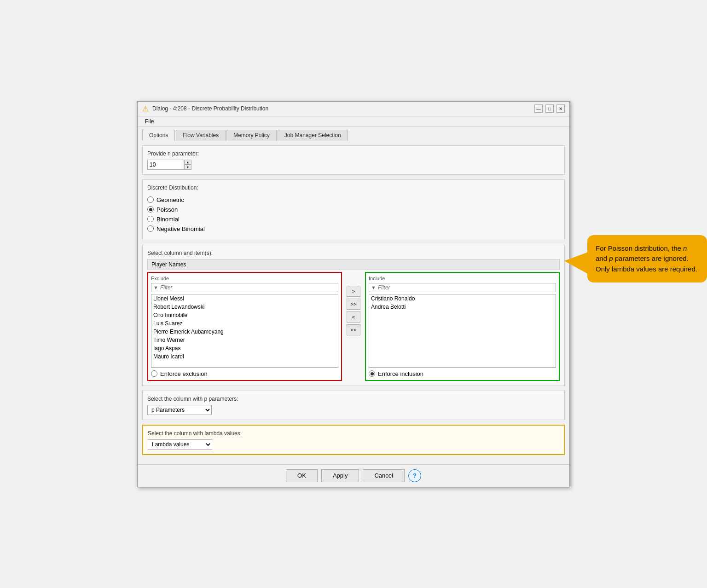  I want to click on radio-geometric: Geometric, so click(354, 200).